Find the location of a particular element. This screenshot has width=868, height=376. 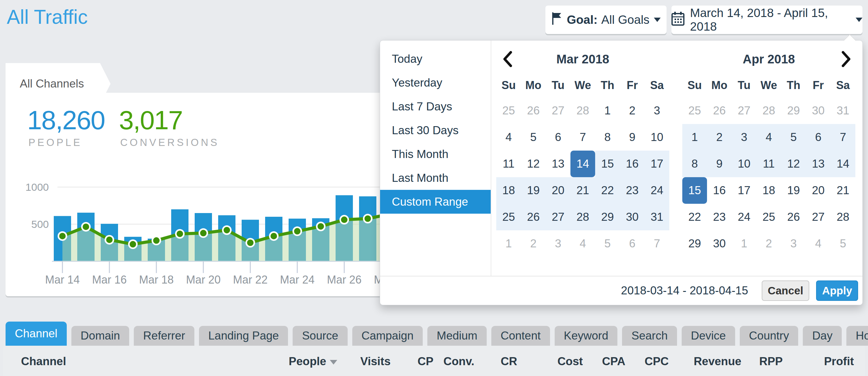

tab-device: Device is located at coordinates (708, 336).